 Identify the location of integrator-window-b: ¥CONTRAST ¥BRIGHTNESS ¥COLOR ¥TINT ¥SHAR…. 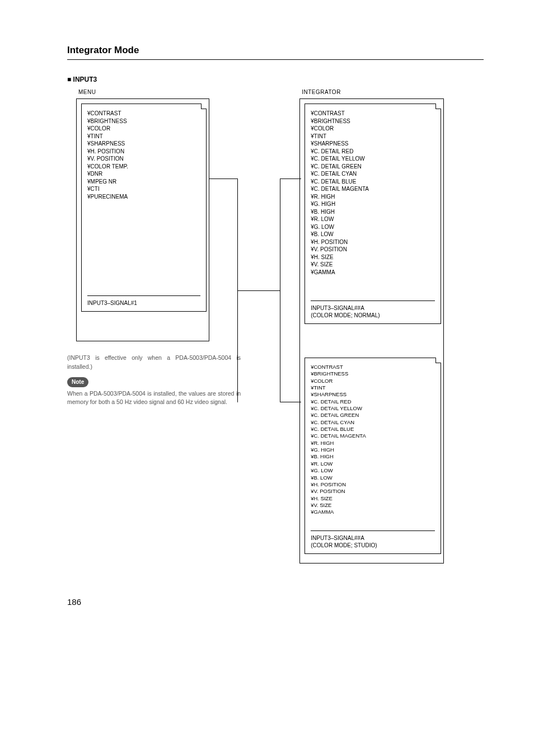
(373, 456).